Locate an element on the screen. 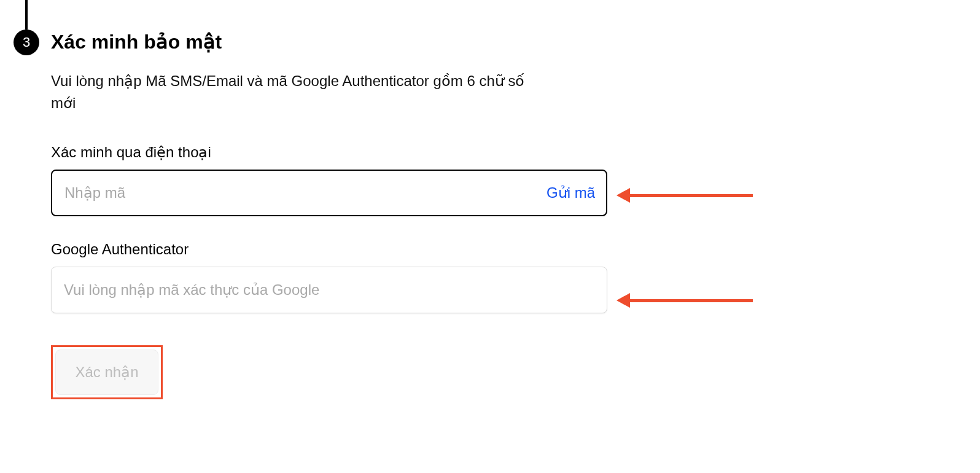 The image size is (980, 473). confirm-button: Xác nhận is located at coordinates (107, 372).